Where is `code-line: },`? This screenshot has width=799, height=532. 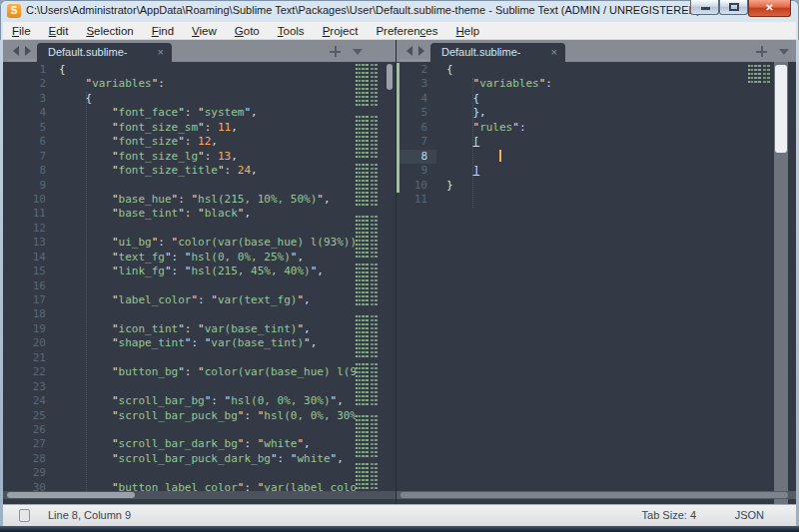
code-line: }, is located at coordinates (596, 113).